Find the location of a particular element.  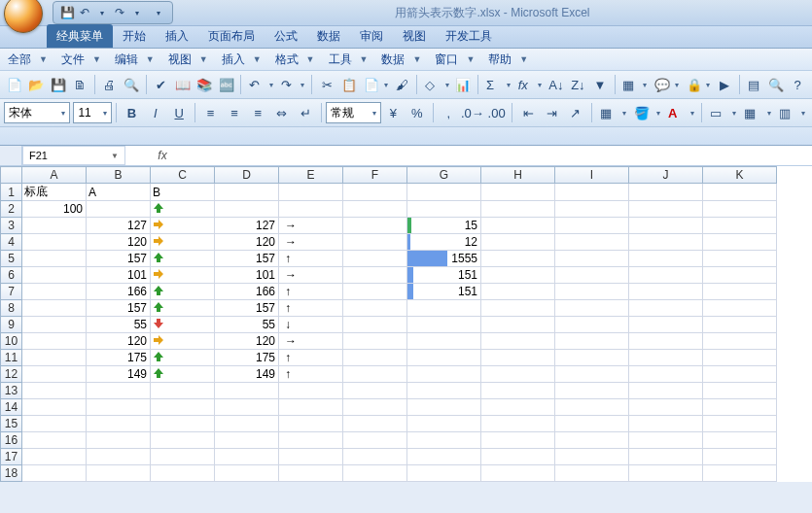

cell-A15 is located at coordinates (54, 424).